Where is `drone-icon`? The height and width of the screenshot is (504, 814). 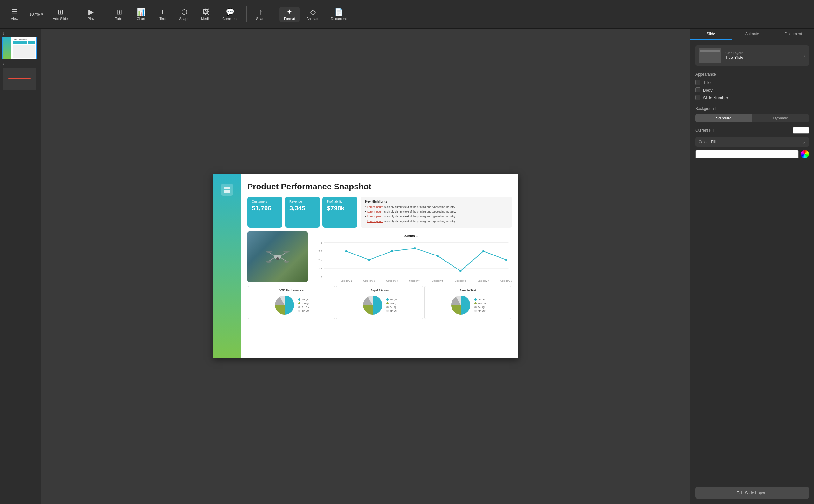 drone-icon is located at coordinates (277, 257).